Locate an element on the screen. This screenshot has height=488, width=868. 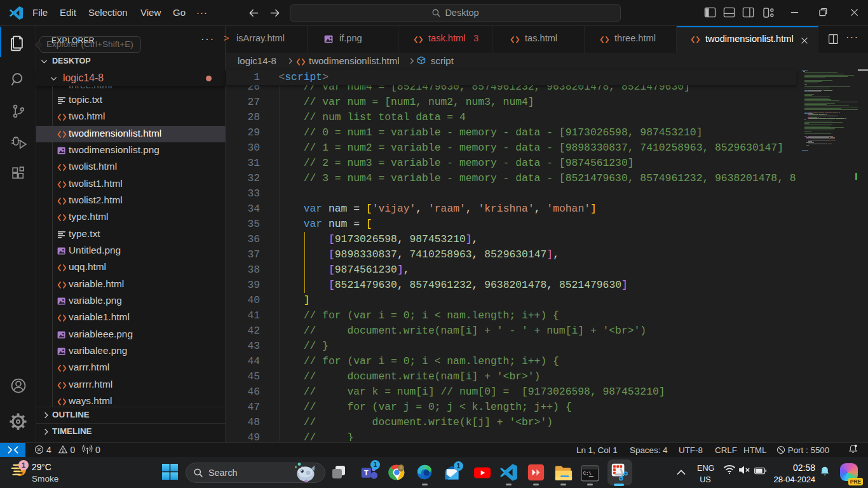
svg-text: T is located at coordinates (366, 473).